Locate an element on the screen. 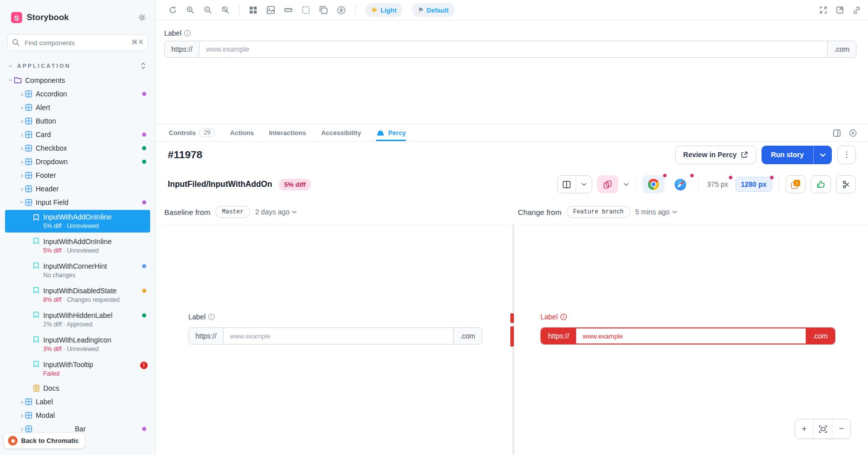 The width and height of the screenshot is (868, 455). zoom-in-icon is located at coordinates (190, 10).